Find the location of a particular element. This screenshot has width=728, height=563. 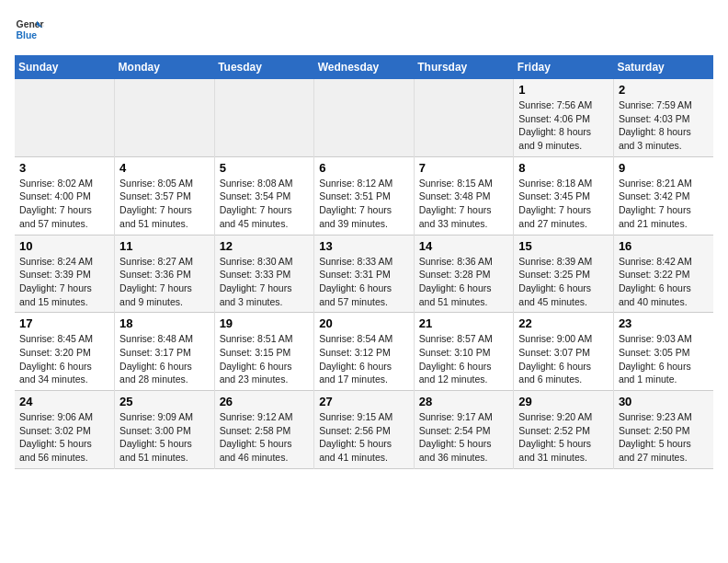

calendar-cell: 23Sunrise: 9:03 AM Sunset: 3:05 PM Dayli… is located at coordinates (664, 351).